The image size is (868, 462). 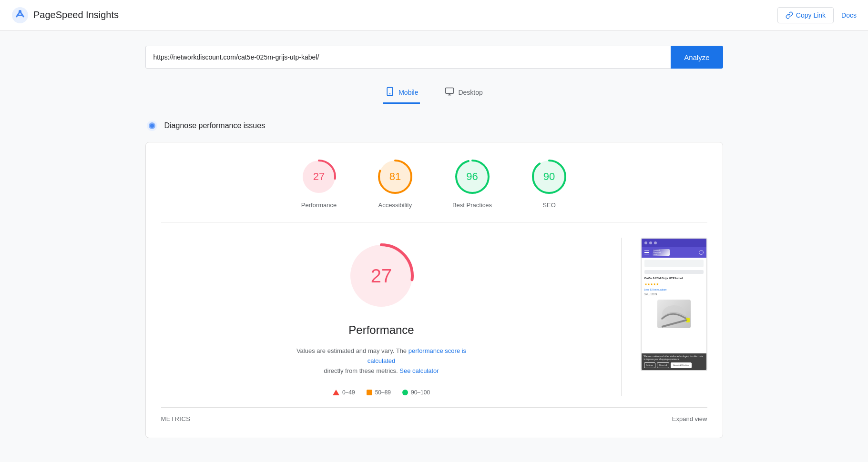 I want to click on header-logo-area: PageSpeed Insights, so click(x=65, y=15).